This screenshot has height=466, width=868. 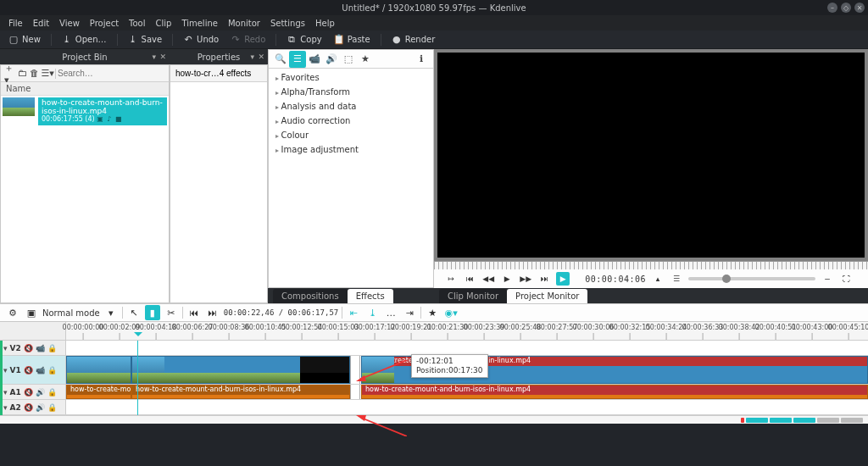 What do you see at coordinates (85, 58) in the screenshot?
I see `project-bin-tab: Project Bin` at bounding box center [85, 58].